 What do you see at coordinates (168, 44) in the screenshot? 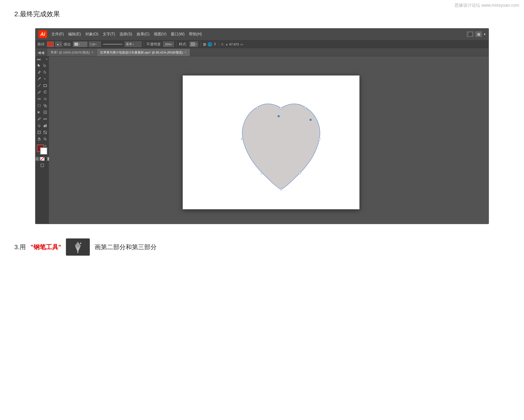
I see `toolbar-opacity-value: 20% ▾` at bounding box center [168, 44].